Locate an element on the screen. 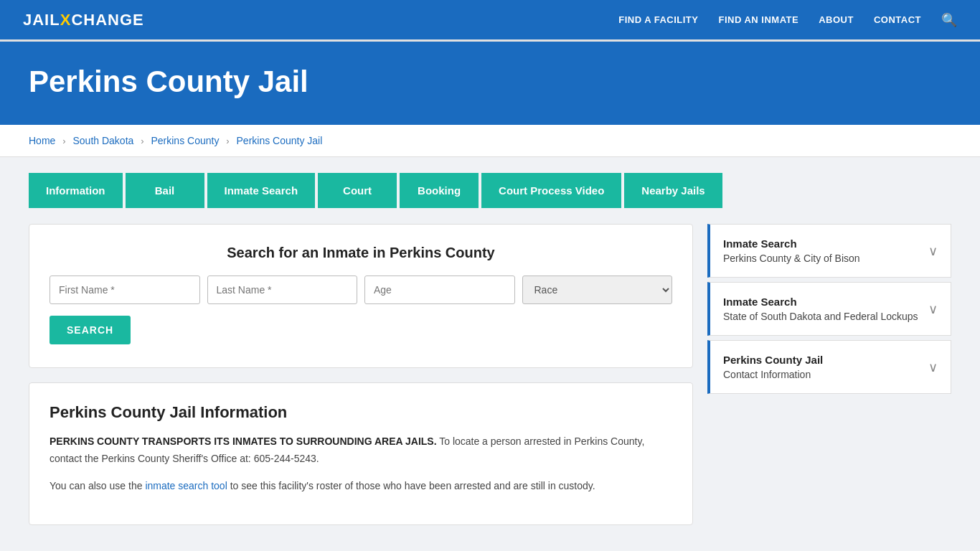 Image resolution: width=980 pixels, height=551 pixels. nav-links: FIND A FACILITY FIND AN INMATE ABOUT CON… is located at coordinates (788, 20).